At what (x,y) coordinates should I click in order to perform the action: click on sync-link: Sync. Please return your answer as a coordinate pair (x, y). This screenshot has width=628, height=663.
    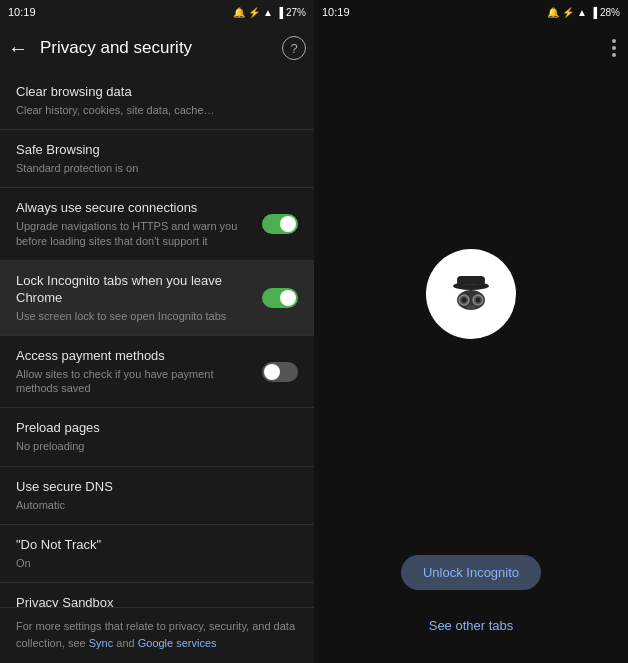
    Looking at the image, I should click on (101, 643).